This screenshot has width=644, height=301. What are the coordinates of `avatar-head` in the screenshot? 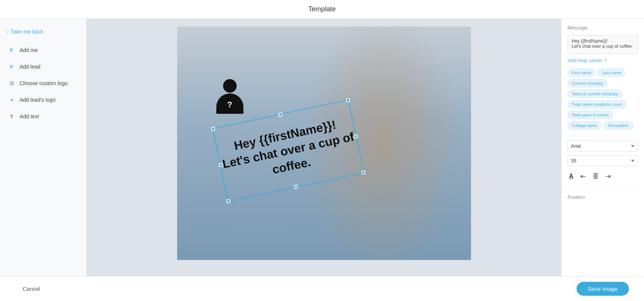 It's located at (230, 86).